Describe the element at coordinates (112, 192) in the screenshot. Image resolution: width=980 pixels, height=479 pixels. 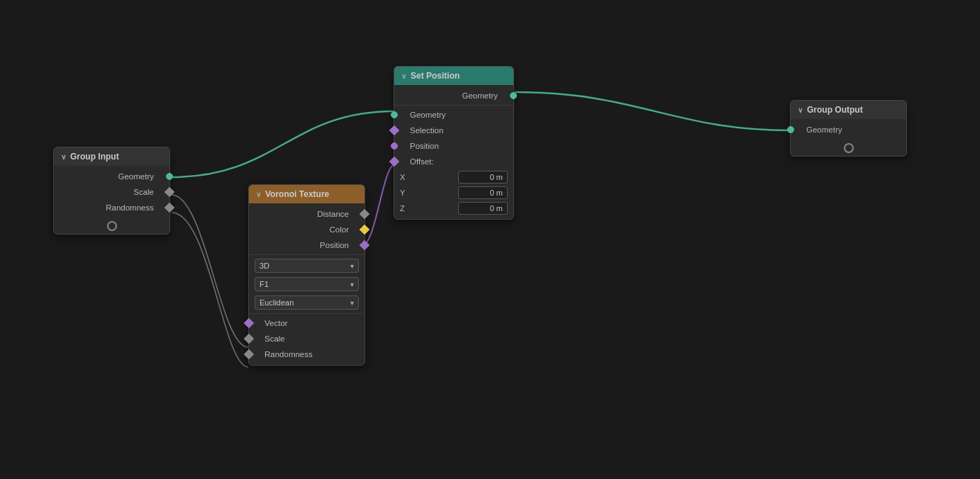
I see `group-input-body: Geometry Scale Randomness` at that location.